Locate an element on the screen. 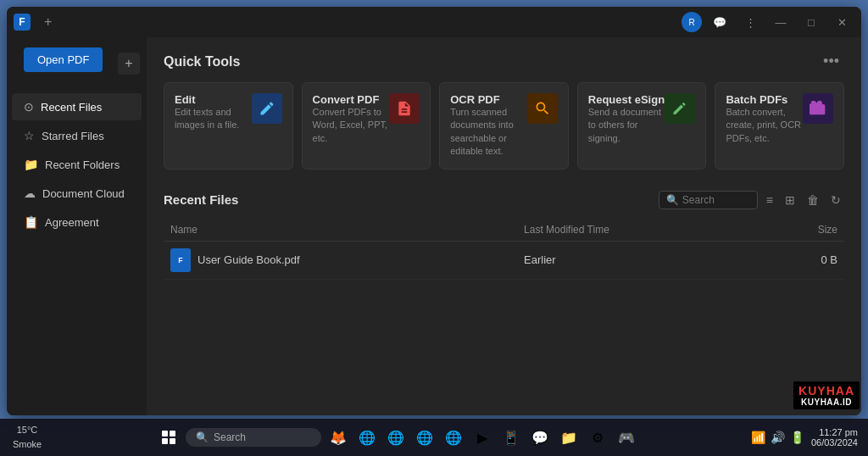  quick-tools-more-button: ••• is located at coordinates (831, 61).